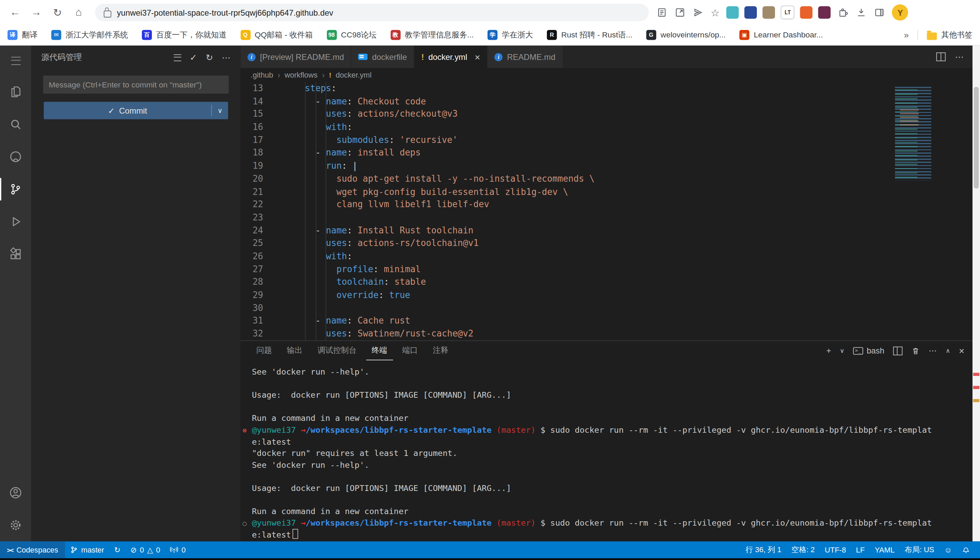 The height and width of the screenshot is (560, 980). Describe the element at coordinates (933, 351) in the screenshot. I see `panel-more-icon: ⋯` at that location.